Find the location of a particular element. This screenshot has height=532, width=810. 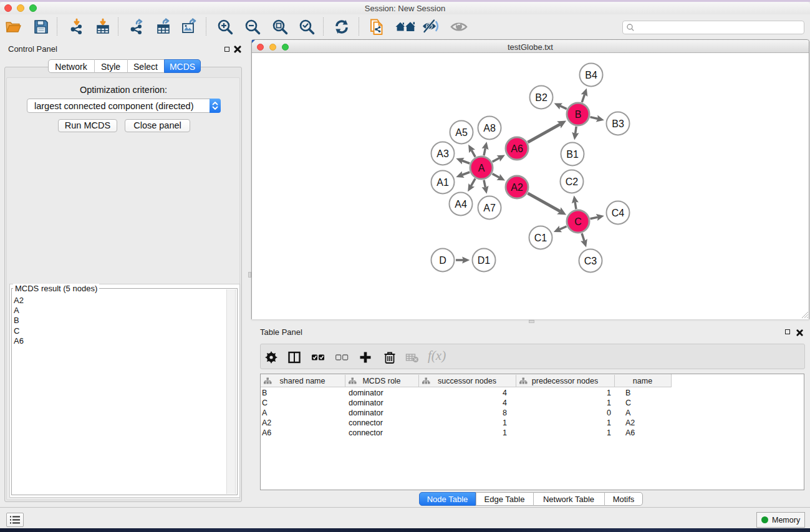

svg-text: D is located at coordinates (443, 261).